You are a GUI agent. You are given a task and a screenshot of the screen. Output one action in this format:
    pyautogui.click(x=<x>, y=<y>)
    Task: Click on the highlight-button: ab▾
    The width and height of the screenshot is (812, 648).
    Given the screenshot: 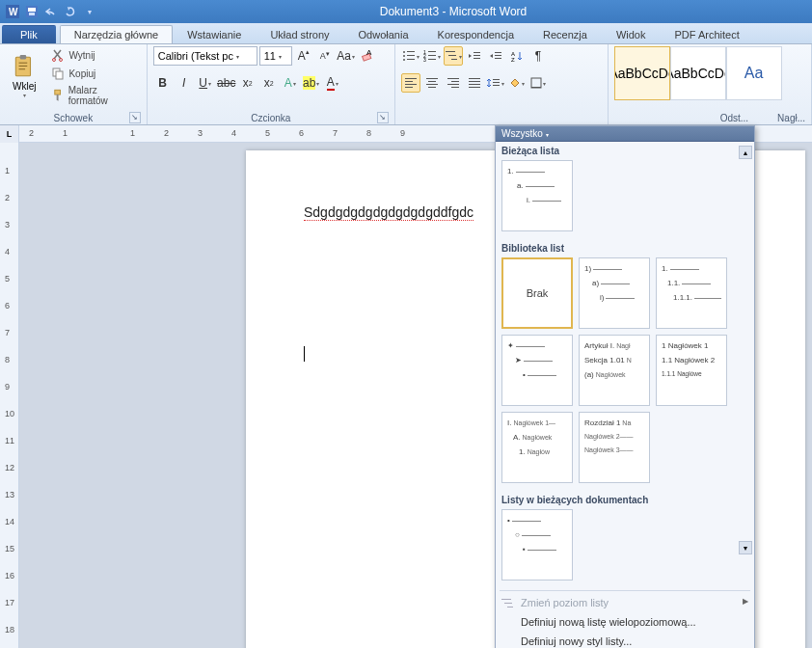 What is the action you would take?
    pyautogui.click(x=311, y=83)
    